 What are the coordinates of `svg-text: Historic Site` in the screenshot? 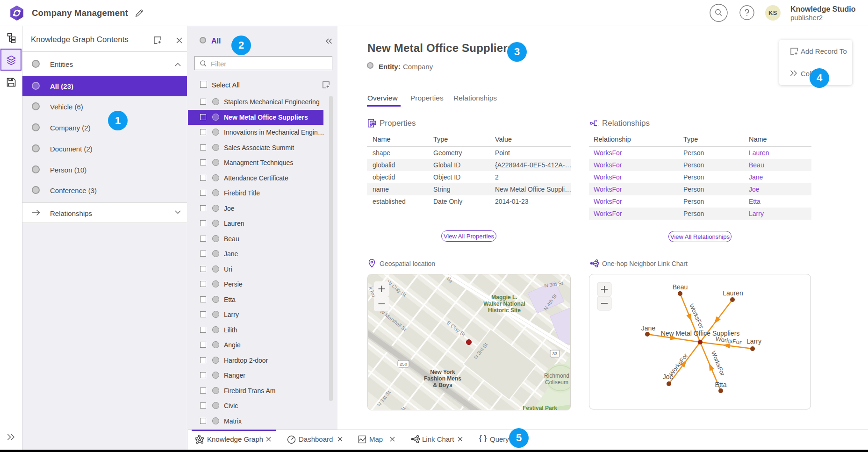 It's located at (504, 310).